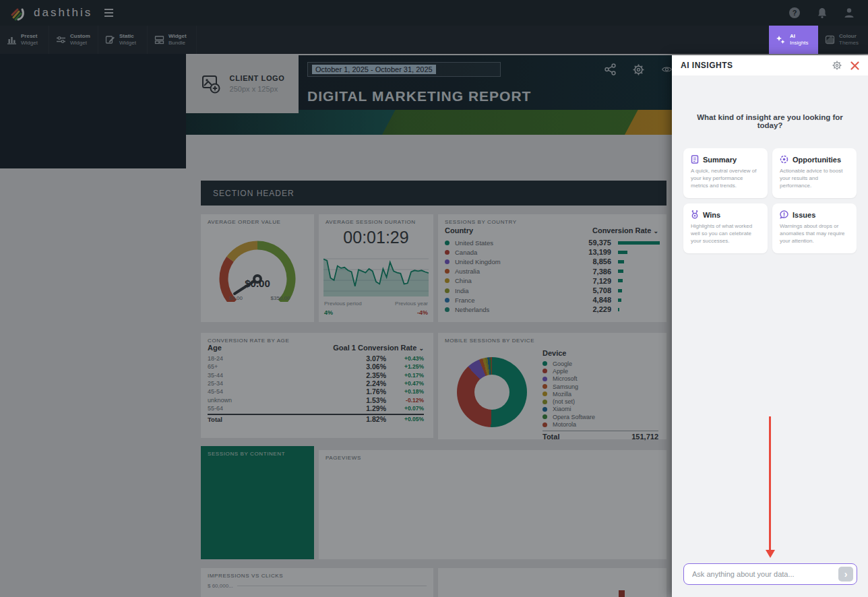 This screenshot has width=868, height=597. Describe the element at coordinates (770, 65) in the screenshot. I see `ai-panel-header: AI INSIGHTS` at that location.